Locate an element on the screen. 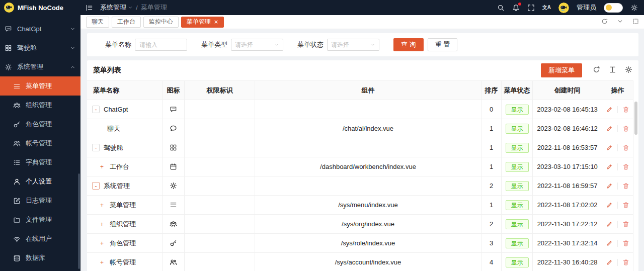  username-label: 管理员 is located at coordinates (587, 8).